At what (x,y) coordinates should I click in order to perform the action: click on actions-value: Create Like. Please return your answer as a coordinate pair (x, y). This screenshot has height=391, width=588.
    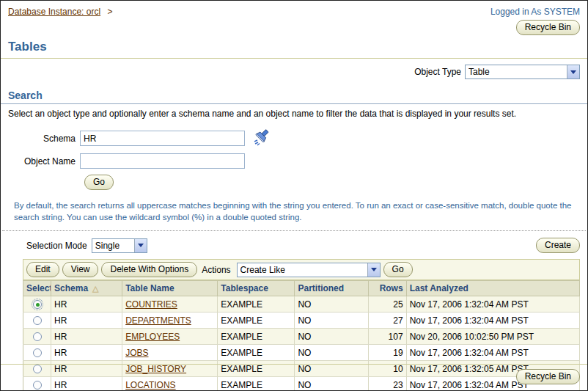
    Looking at the image, I should click on (262, 270).